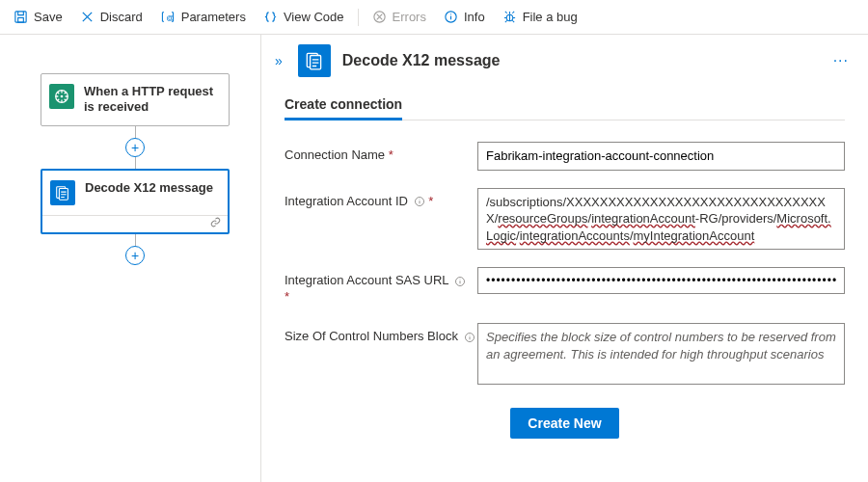  Describe the element at coordinates (509, 17) in the screenshot. I see `bug-icon` at that location.